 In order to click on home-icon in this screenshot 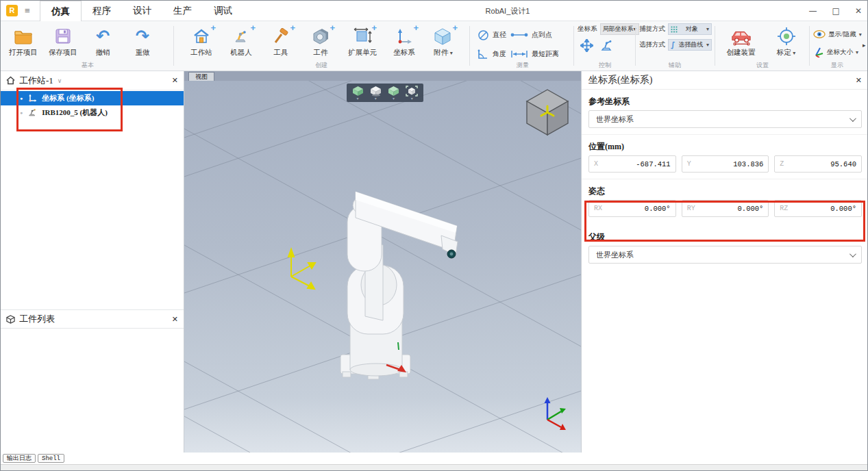, I will do `click(11, 81)`.